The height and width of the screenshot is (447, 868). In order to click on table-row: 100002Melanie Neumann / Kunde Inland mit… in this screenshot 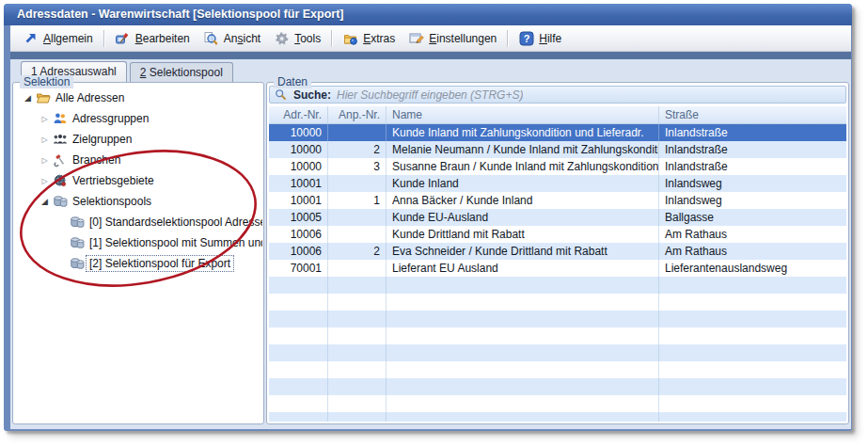, I will do `click(558, 150)`.